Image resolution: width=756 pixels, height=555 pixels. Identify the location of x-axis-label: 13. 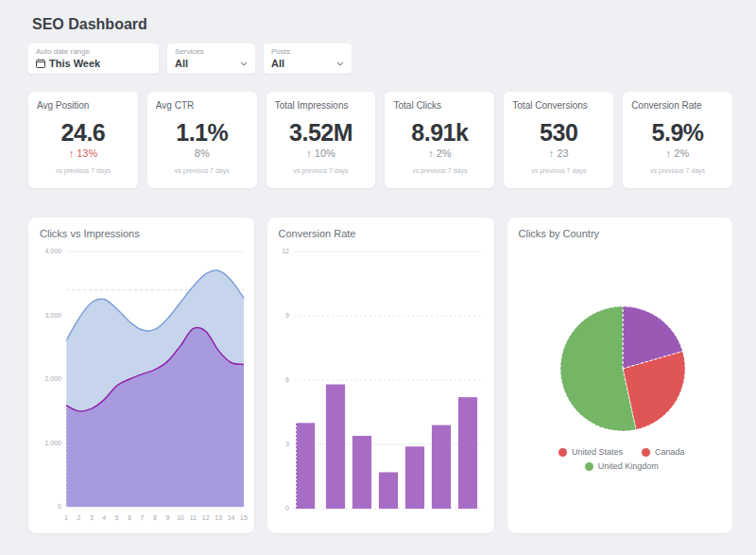
(218, 518).